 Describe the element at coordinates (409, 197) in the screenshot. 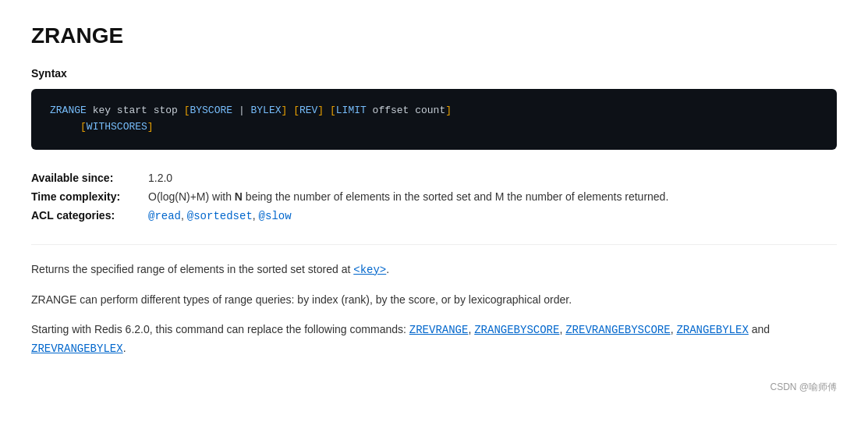

I see `time-complexity-value: O(log(N)+M) with N being the number of e…` at that location.